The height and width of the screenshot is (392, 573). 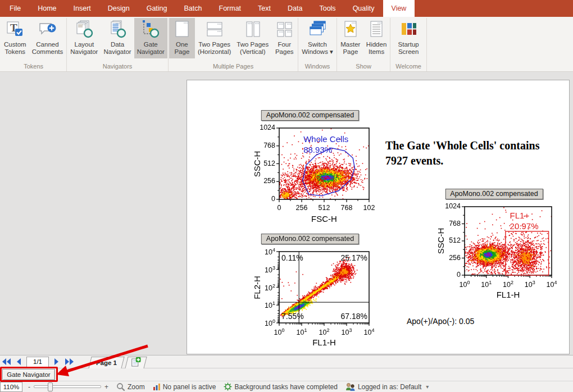 I want to click on x-tick-label: 100, so click(x=280, y=332).